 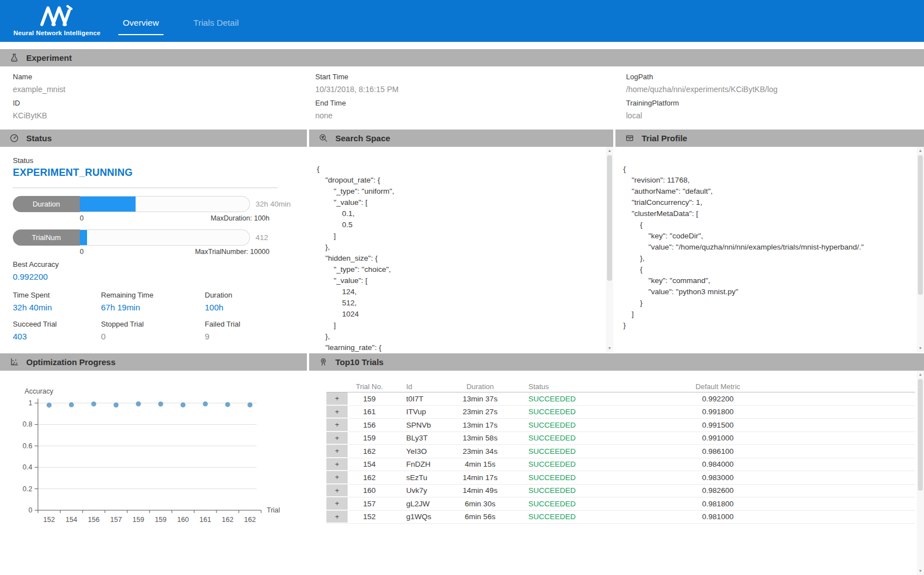 What do you see at coordinates (369, 451) in the screenshot?
I see `trial-no-cell: 162` at bounding box center [369, 451].